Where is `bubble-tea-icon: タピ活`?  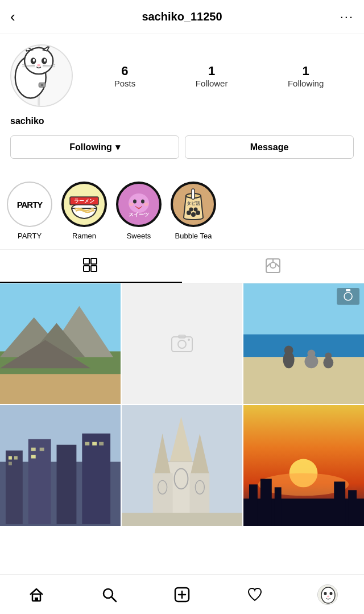
bubble-tea-icon: タピ活 is located at coordinates (193, 204).